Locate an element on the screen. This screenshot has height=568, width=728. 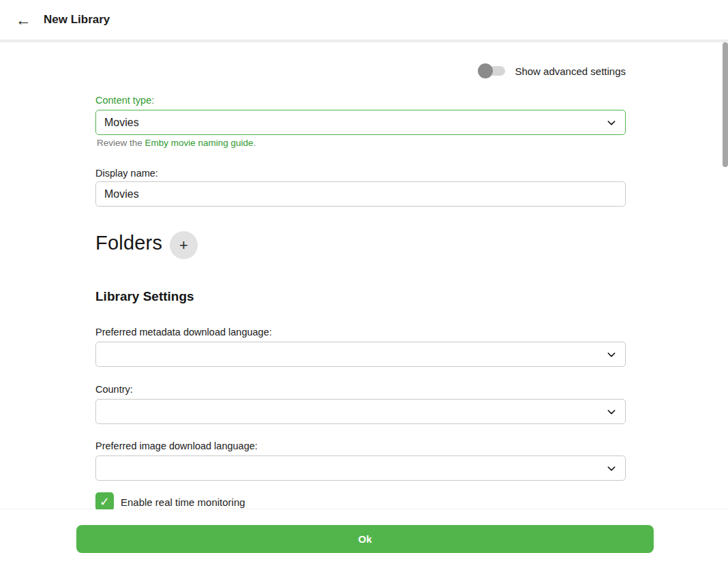
add-folder-button: + is located at coordinates (184, 245).